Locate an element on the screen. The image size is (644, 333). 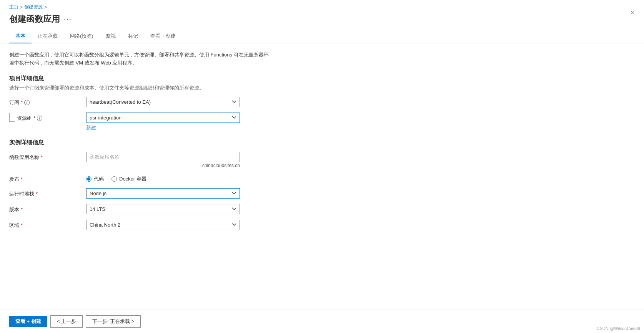
region-label: 区域 * is located at coordinates (48, 224).